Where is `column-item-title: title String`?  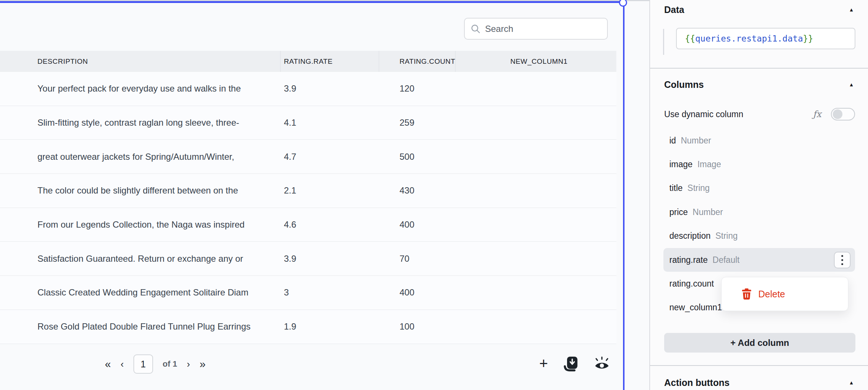 column-item-title: title String is located at coordinates (759, 188).